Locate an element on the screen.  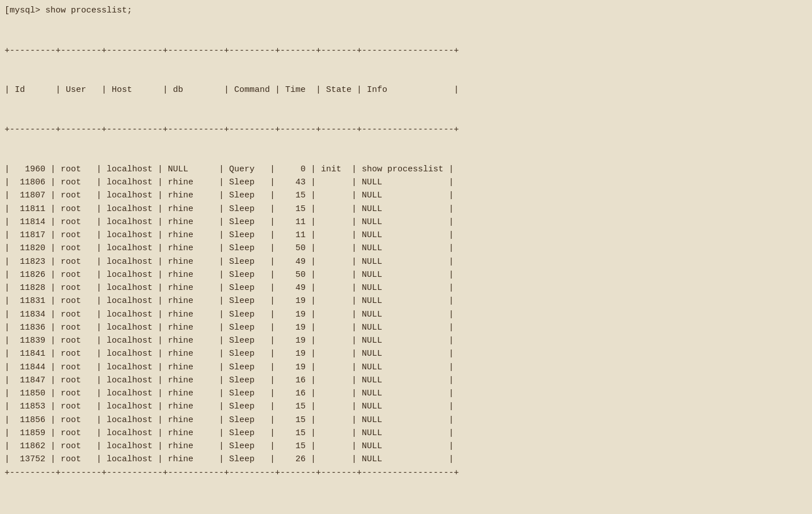
table-row: | 11828 | root | localhost | rhine | Sle… is located at coordinates (406, 288).